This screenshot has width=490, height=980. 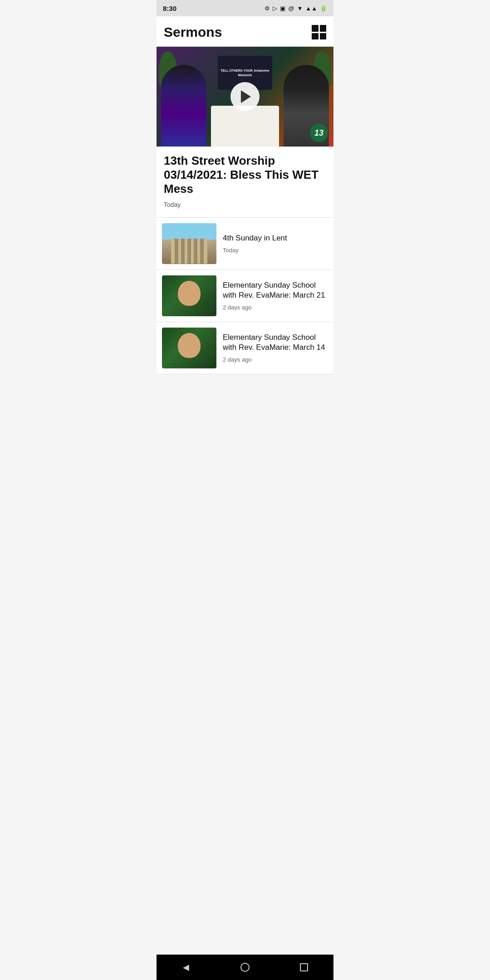 I want to click on status-icons: ⚙ ▷ ▣ @ ▼ ▲▲ 🔋, so click(x=296, y=8).